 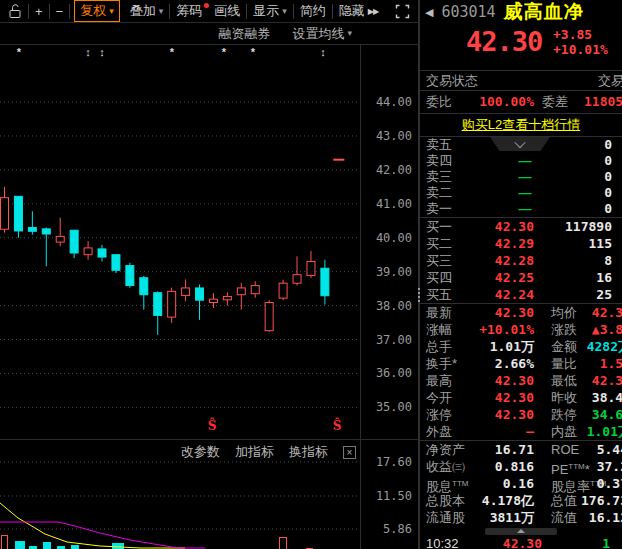 What do you see at coordinates (521, 260) in the screenshot?
I see `bid-row-3: 买三 42.28 8` at bounding box center [521, 260].